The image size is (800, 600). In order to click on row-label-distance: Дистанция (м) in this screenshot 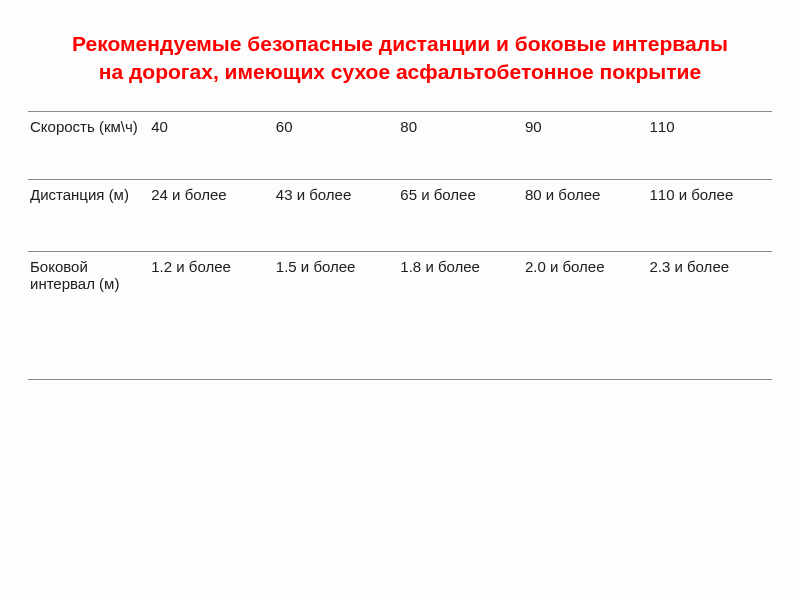, I will do `click(88, 215)`.